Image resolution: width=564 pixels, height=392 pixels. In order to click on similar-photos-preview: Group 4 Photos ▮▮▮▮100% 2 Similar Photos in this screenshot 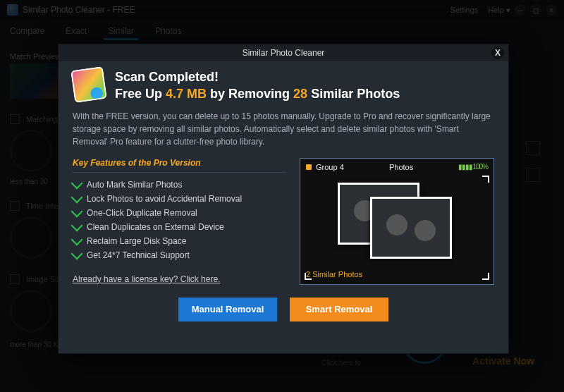, I will do `click(397, 221)`.